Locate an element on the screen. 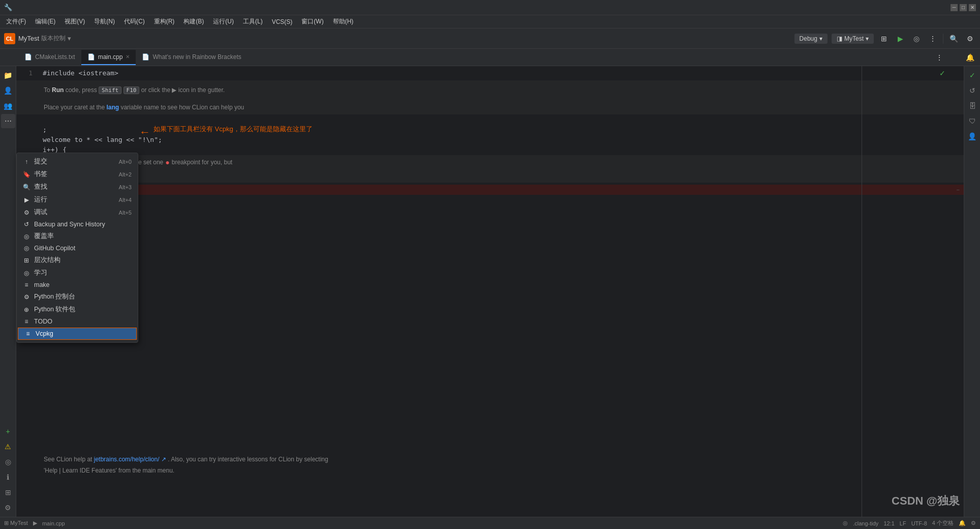  sidebar-warning-button: ⚠ is located at coordinates (8, 447).